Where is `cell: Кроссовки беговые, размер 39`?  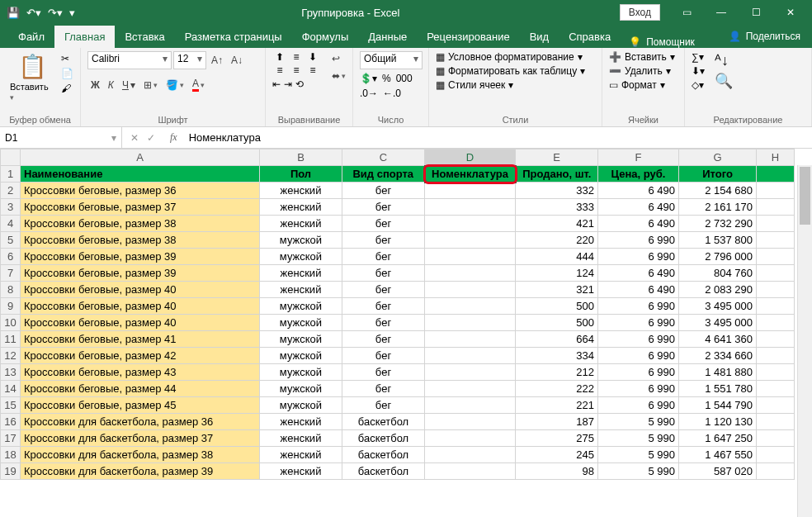 cell: Кроссовки беговые, размер 39 is located at coordinates (140, 273).